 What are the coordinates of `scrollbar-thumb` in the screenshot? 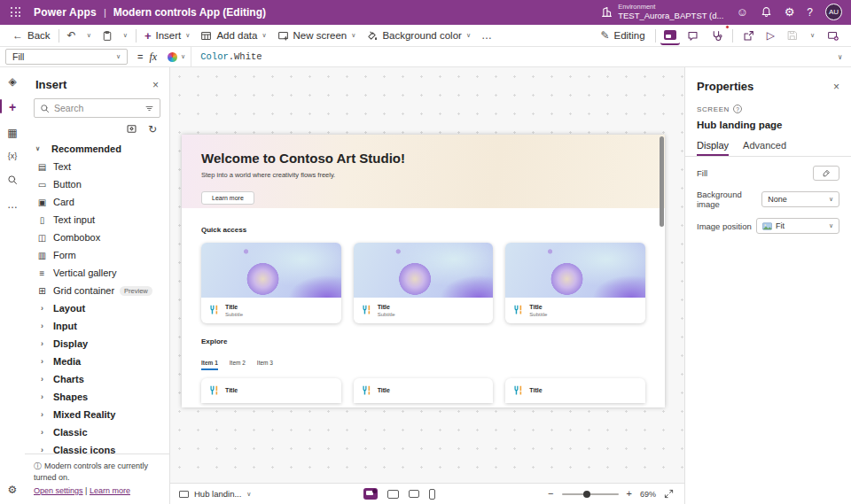 It's located at (661, 182).